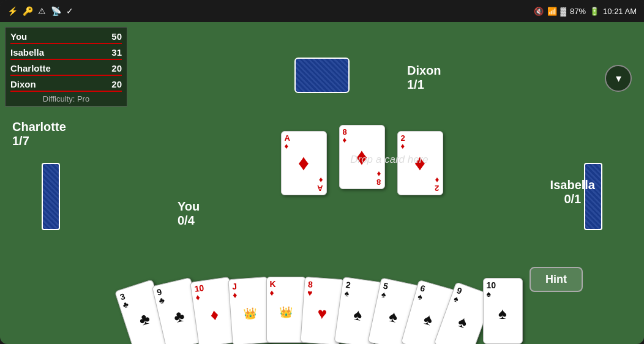  Describe the element at coordinates (70, 11) in the screenshot. I see `check-icon: ✓` at that location.